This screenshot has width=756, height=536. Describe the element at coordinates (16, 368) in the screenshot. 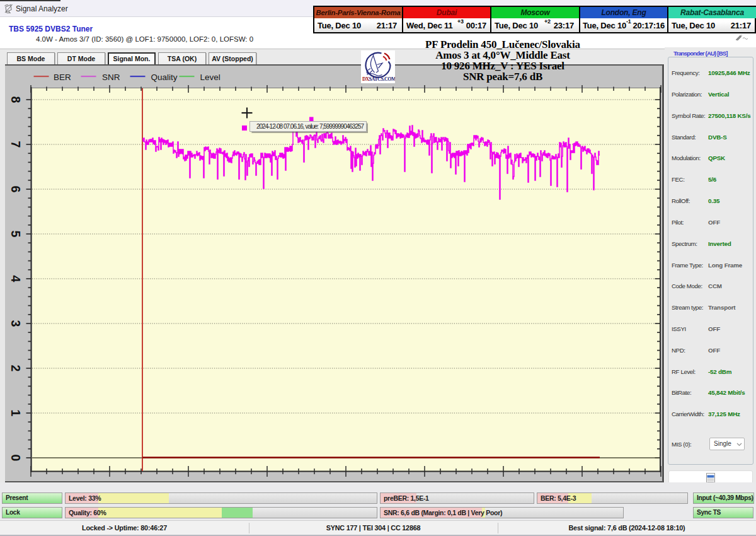

I see `svg-text: 2` at that location.